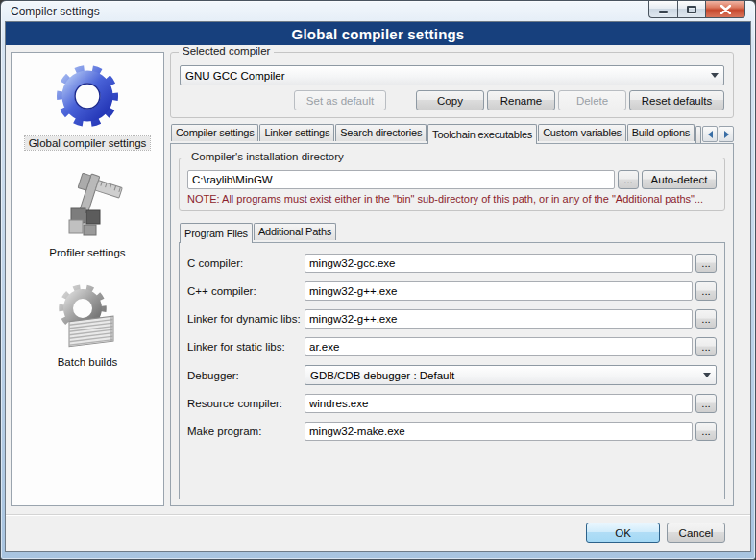 The height and width of the screenshot is (560, 756). What do you see at coordinates (56, 12) in the screenshot?
I see `window-title: Compiler settings` at bounding box center [56, 12].